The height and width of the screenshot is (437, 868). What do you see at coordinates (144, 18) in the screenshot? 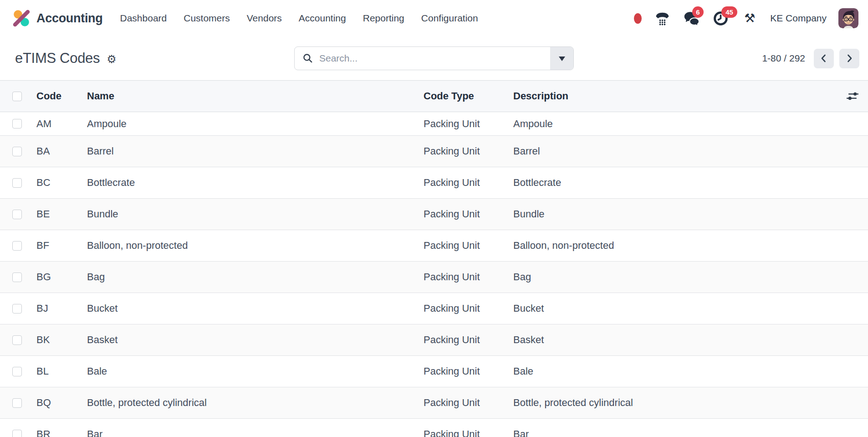
I see `nav-item-dashboard: Dashboard` at bounding box center [144, 18].